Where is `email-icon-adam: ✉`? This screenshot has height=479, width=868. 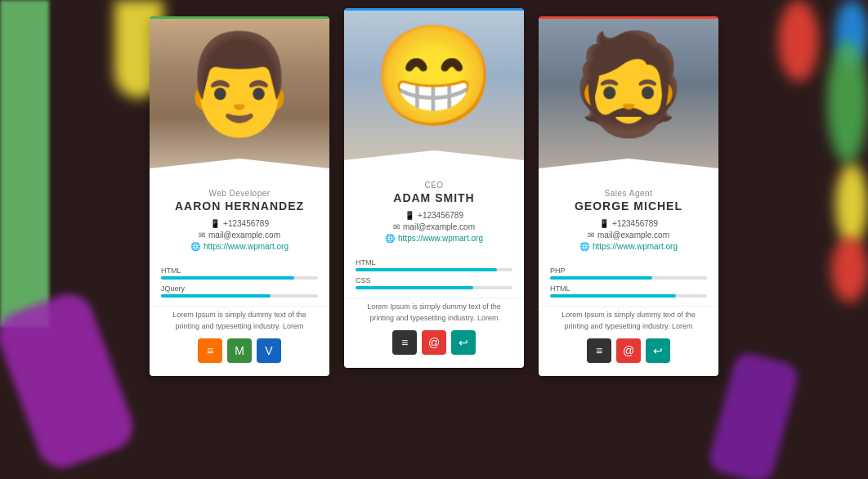
email-icon-adam: ✉ is located at coordinates (396, 227).